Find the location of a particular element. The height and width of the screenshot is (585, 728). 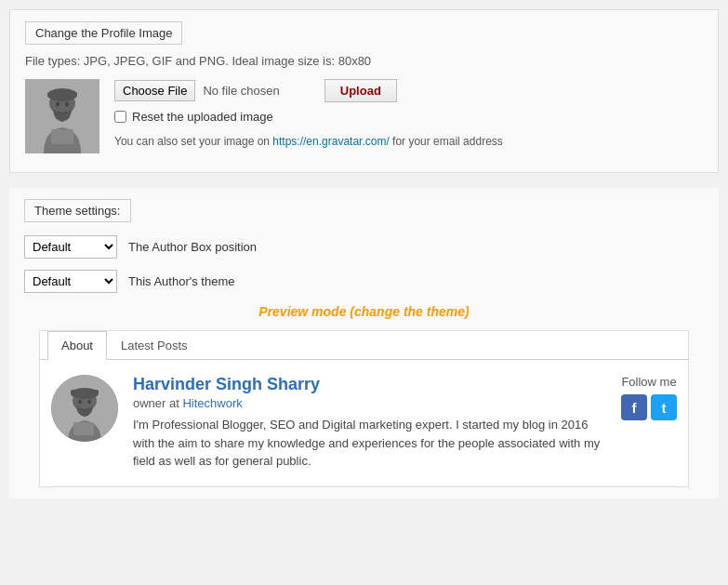

role-prefix: owner at is located at coordinates (158, 404).